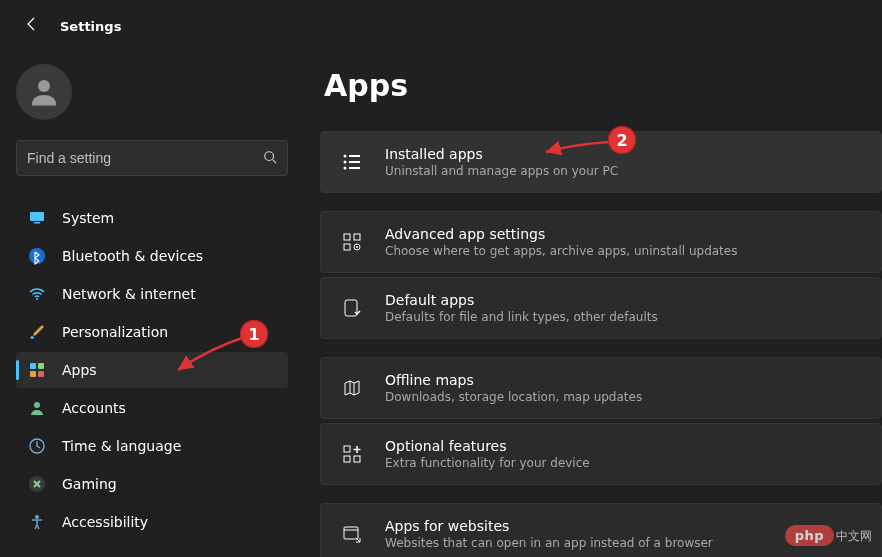  I want to click on wifi-icon, so click(37, 294).